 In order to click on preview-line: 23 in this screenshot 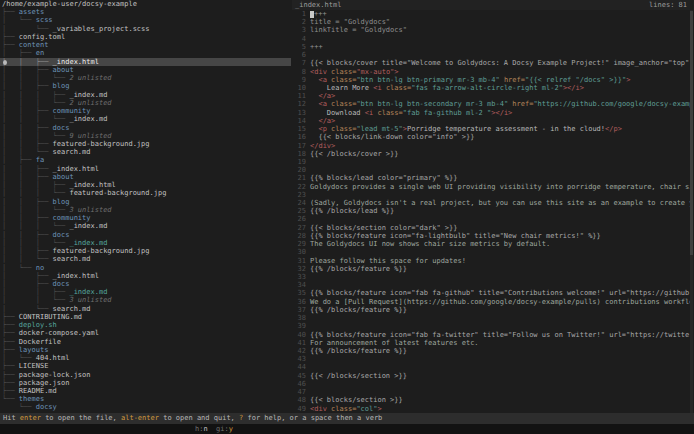, I will do `click(491, 195)`.